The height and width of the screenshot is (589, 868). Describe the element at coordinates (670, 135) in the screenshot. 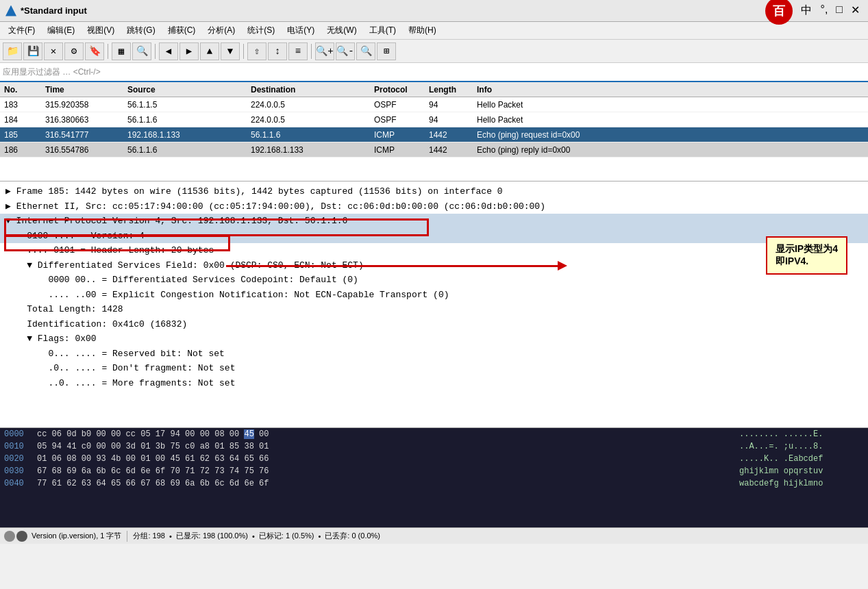

I see `cell-info: Echo (ping) request id=0x00` at that location.